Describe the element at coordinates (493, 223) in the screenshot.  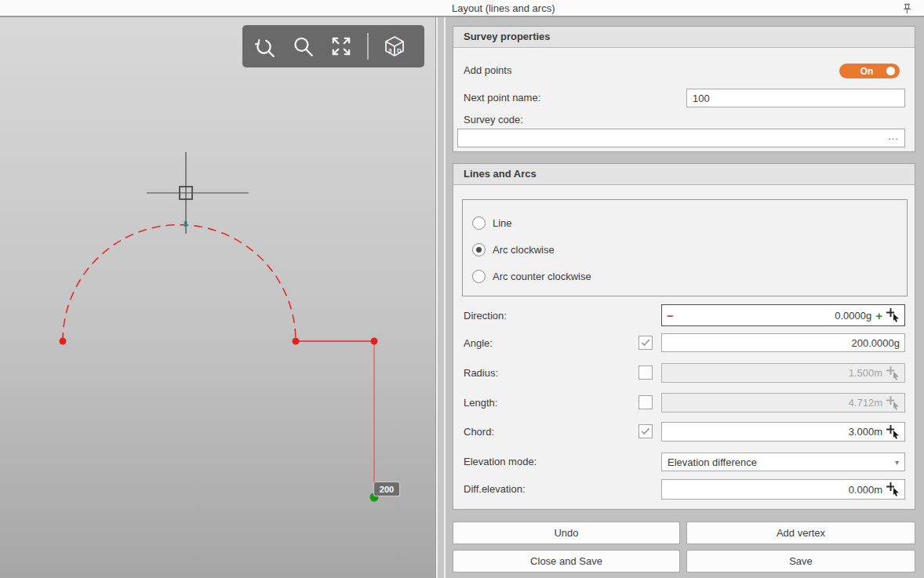
I see `radio-line: Line` at that location.